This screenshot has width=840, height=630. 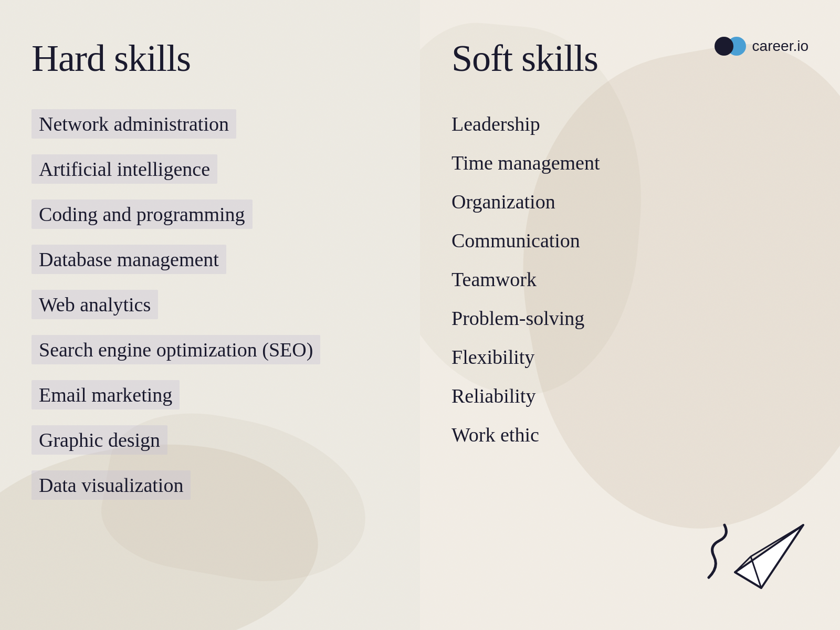 What do you see at coordinates (124, 169) in the screenshot?
I see `hard-skill-item: Artificial intelligence` at bounding box center [124, 169].